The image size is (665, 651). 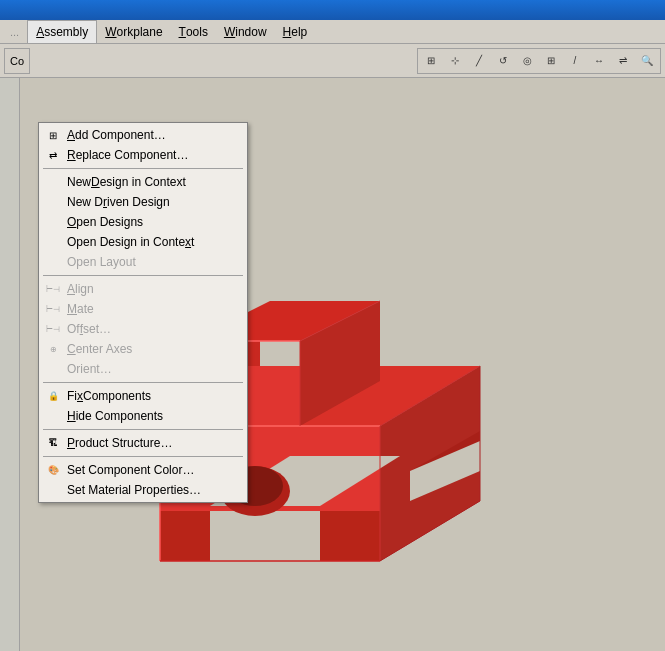 What do you see at coordinates (599, 61) in the screenshot?
I see `toolbar-btn-8: ↔` at bounding box center [599, 61].